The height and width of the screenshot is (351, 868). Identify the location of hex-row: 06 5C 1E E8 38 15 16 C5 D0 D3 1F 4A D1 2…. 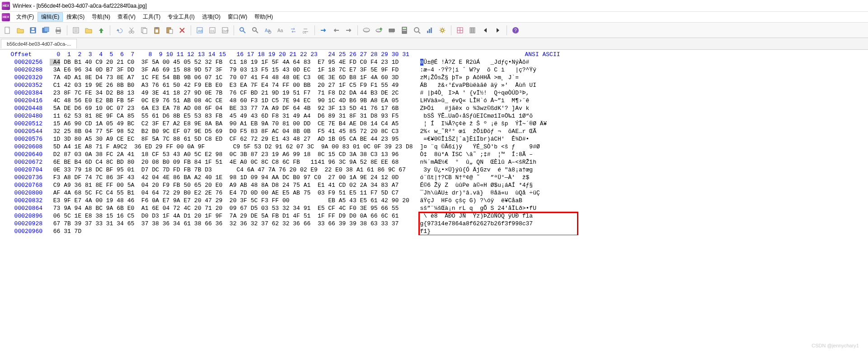
(231, 216).